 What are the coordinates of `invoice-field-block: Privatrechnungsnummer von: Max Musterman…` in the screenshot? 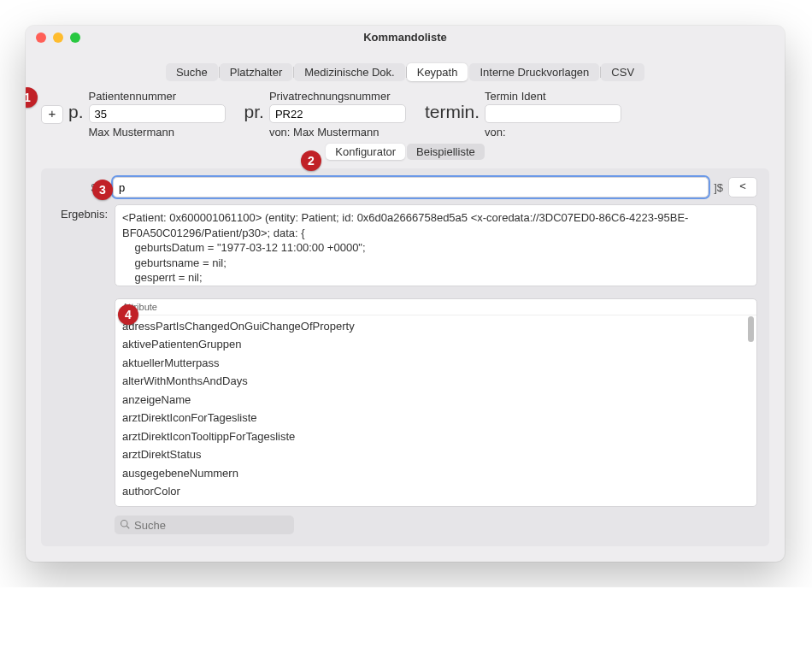 It's located at (338, 115).